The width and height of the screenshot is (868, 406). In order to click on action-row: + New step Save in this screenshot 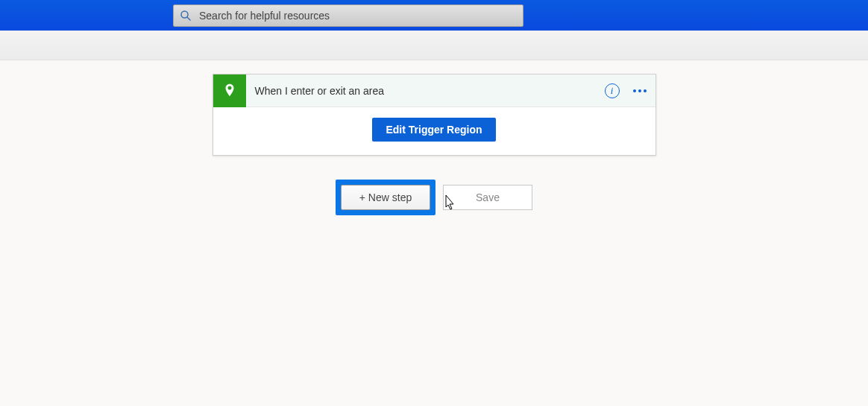, I will do `click(434, 197)`.